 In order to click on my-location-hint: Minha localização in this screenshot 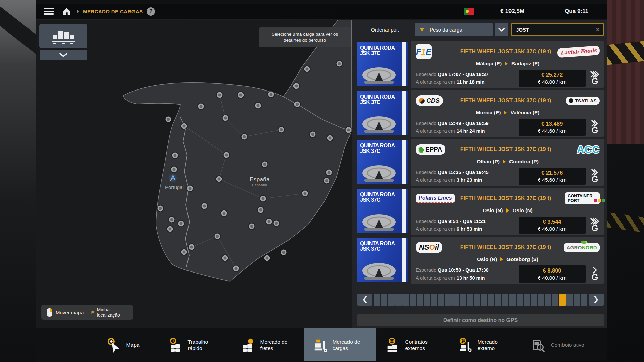, I will do `click(112, 312)`.